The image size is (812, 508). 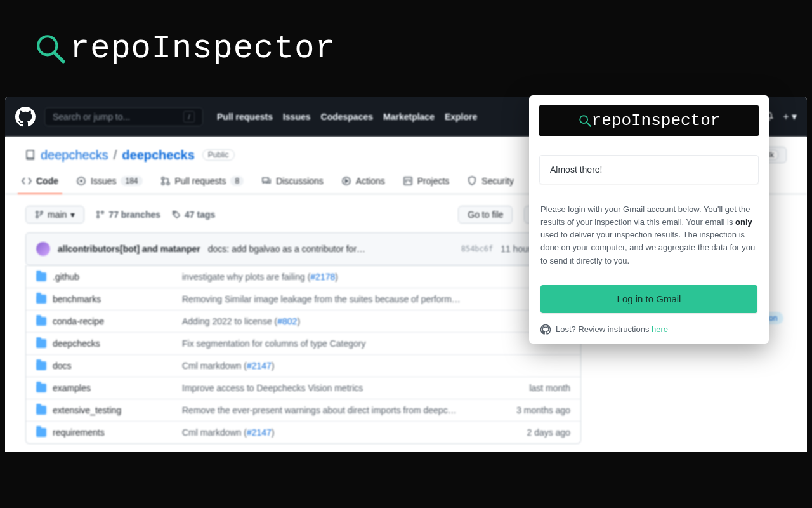 I want to click on table-row: requirementsCml markdown (#2147)2 days a…, so click(x=303, y=432).